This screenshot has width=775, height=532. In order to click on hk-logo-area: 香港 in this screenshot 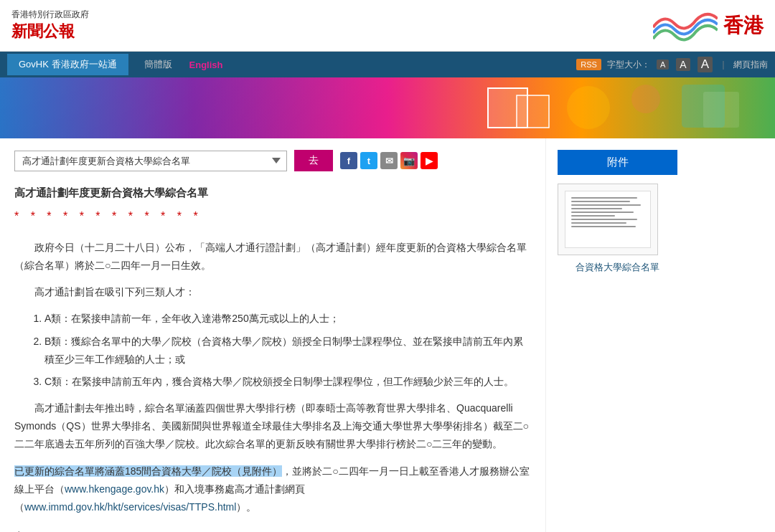, I will do `click(708, 26)`.